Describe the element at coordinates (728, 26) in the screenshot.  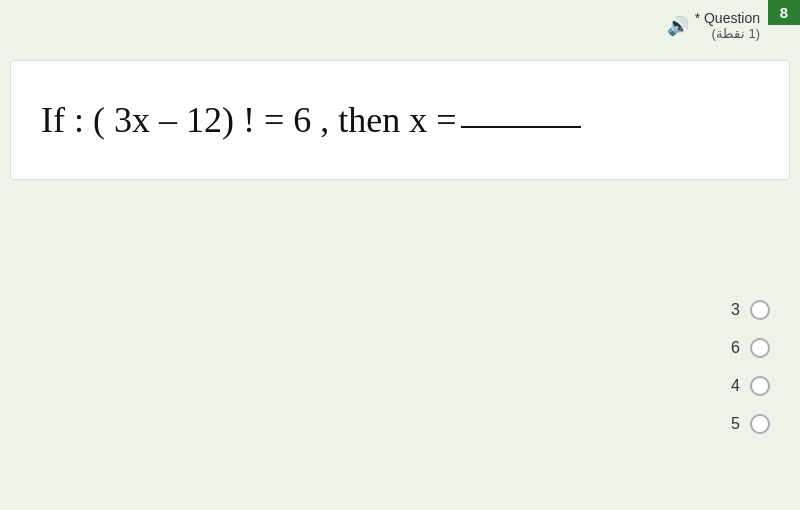
I see `question-label-container: * Question (1 نقطة)` at that location.